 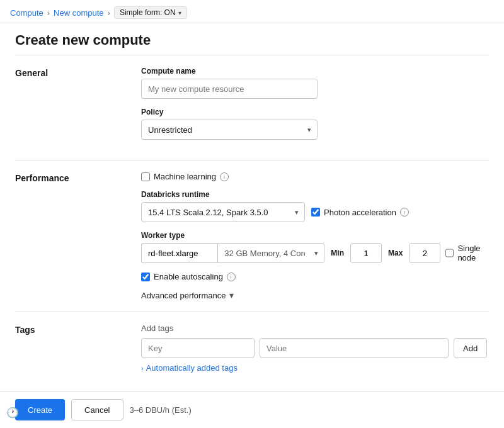 What do you see at coordinates (188, 277) in the screenshot?
I see `autoscaling-label: Enable autoscaling` at bounding box center [188, 277].